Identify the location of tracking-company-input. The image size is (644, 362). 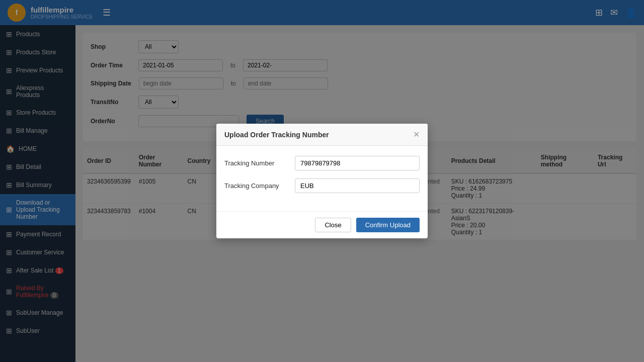
(357, 186).